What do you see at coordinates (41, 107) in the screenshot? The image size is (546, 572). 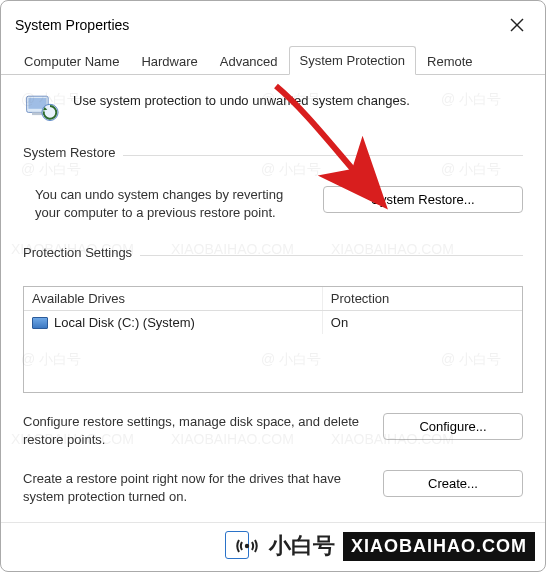 I see `system-protection-icon` at bounding box center [41, 107].